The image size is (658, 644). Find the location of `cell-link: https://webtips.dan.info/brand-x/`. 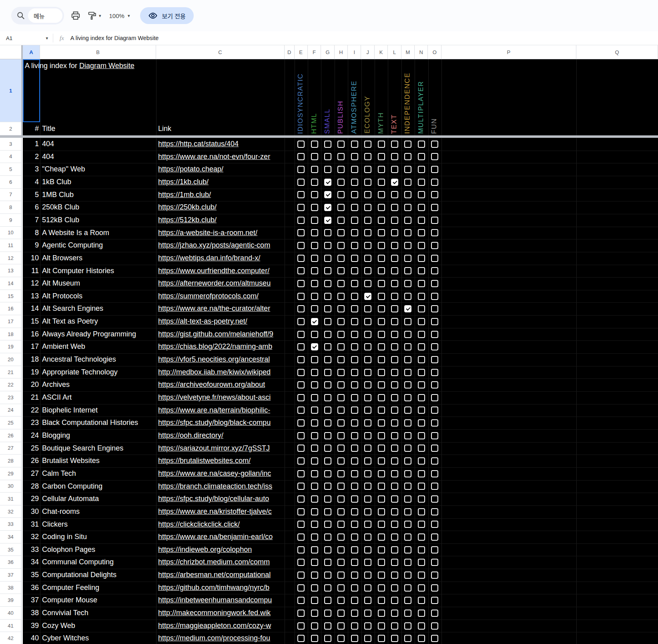

cell-link: https://webtips.dan.info/brand-x/ is located at coordinates (221, 258).